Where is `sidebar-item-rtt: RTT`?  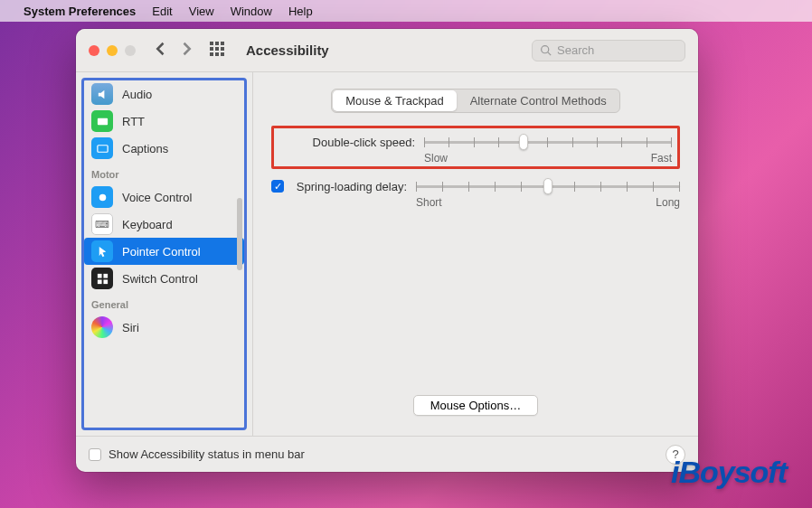
sidebar-item-rtt: RTT is located at coordinates (165, 121).